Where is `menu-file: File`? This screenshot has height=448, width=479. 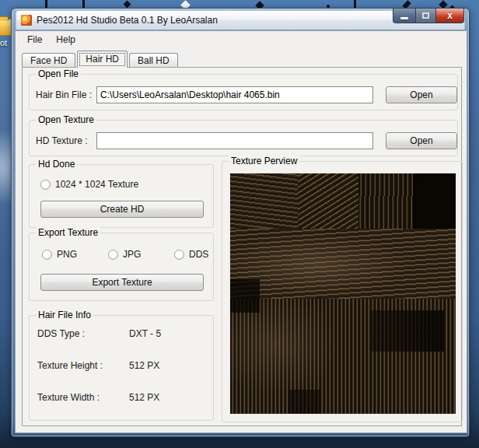
menu-file: File is located at coordinates (34, 40).